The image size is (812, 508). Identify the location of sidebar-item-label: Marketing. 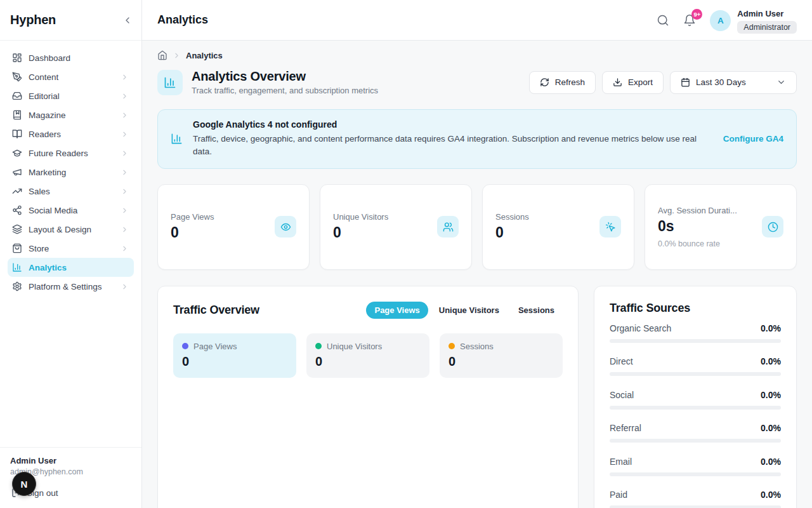
(71, 173).